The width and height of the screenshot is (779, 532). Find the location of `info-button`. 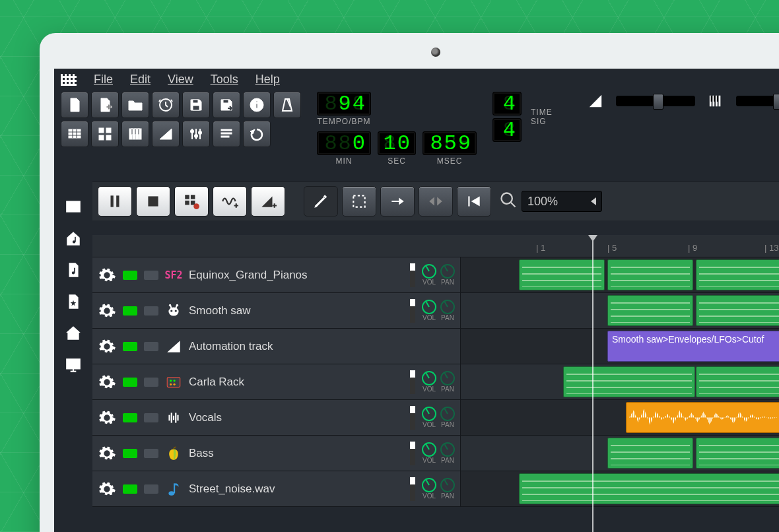

info-button is located at coordinates (257, 105).